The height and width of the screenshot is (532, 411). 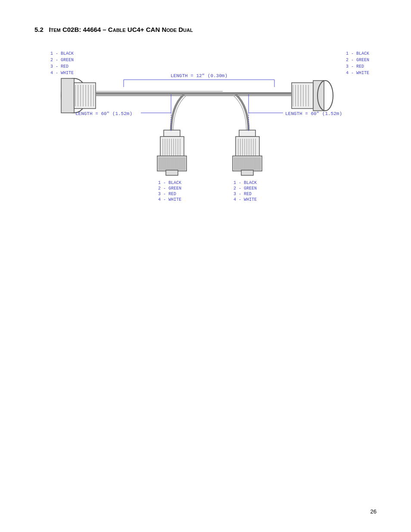 What do you see at coordinates (206, 29) in the screenshot?
I see `section-title: 5.2 Item C02B: 44664 – Cable UC4+ CAN No…` at bounding box center [206, 29].